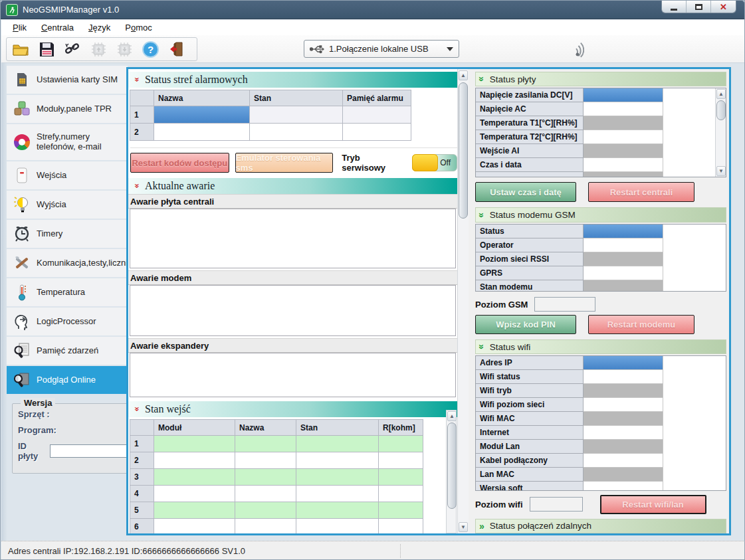  I want to click on restart-wifi-lan-button: Restart wifi/lan, so click(653, 505).